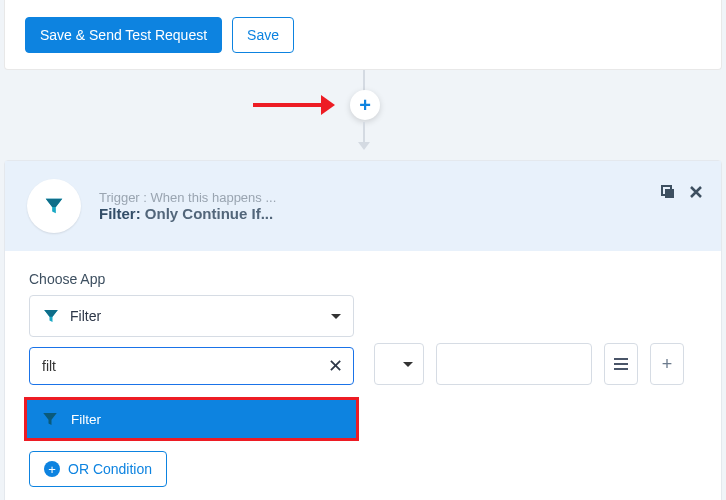  What do you see at coordinates (536, 364) in the screenshot?
I see `condition-row: +` at bounding box center [536, 364].